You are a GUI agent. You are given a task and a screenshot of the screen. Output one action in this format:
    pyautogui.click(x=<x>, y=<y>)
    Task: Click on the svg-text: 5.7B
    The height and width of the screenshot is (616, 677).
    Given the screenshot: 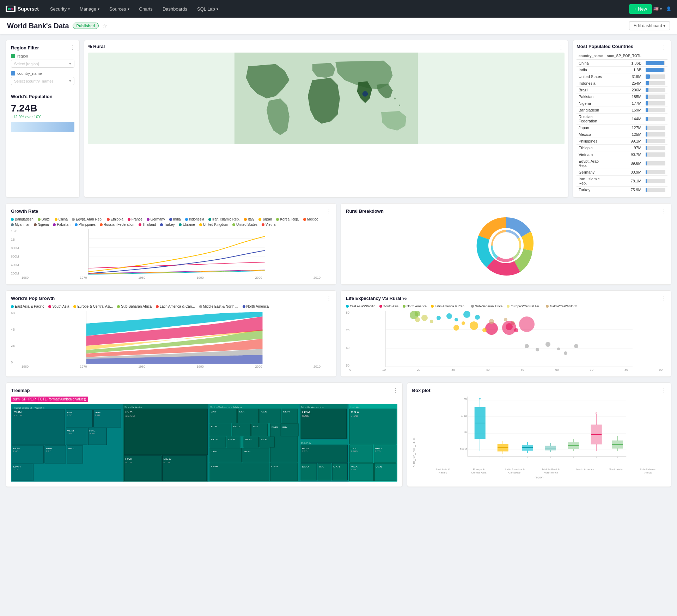 What is the action you would take?
    pyautogui.click(x=128, y=463)
    